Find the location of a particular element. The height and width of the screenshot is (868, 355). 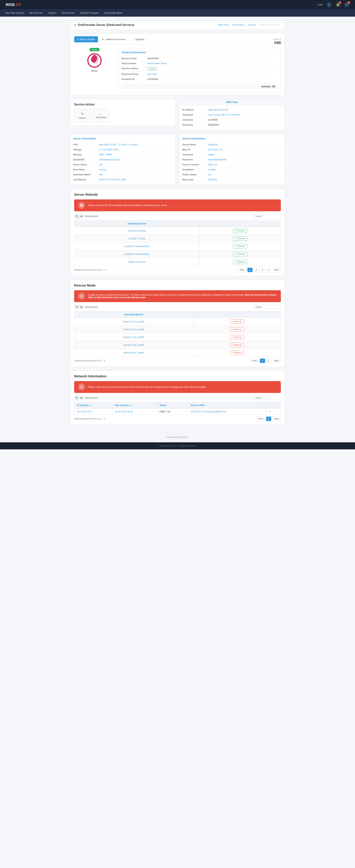

ipmi-value-expiration: Tue, 13 Dec 2022 22:47:08 GMT is located at coordinates (245, 115).